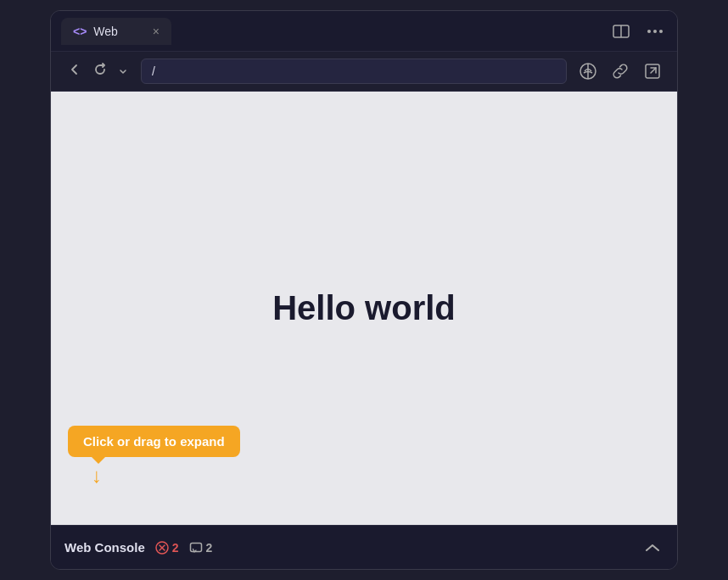 Image resolution: width=728 pixels, height=580 pixels. What do you see at coordinates (621, 31) in the screenshot?
I see `split-view-button` at bounding box center [621, 31].